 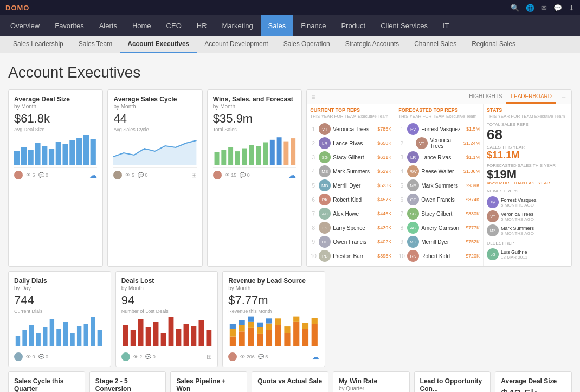 What do you see at coordinates (108, 25) in the screenshot?
I see `nav-alerts: Alerts` at bounding box center [108, 25].